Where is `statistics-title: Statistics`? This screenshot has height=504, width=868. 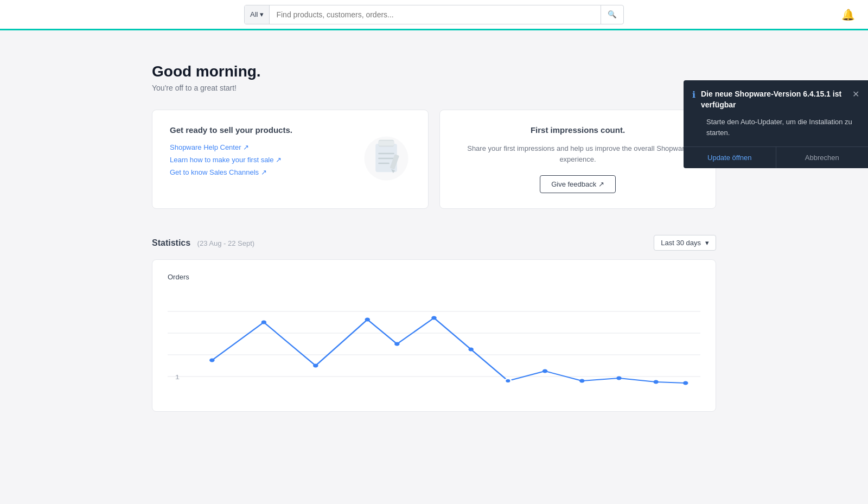 statistics-title: Statistics is located at coordinates (171, 243).